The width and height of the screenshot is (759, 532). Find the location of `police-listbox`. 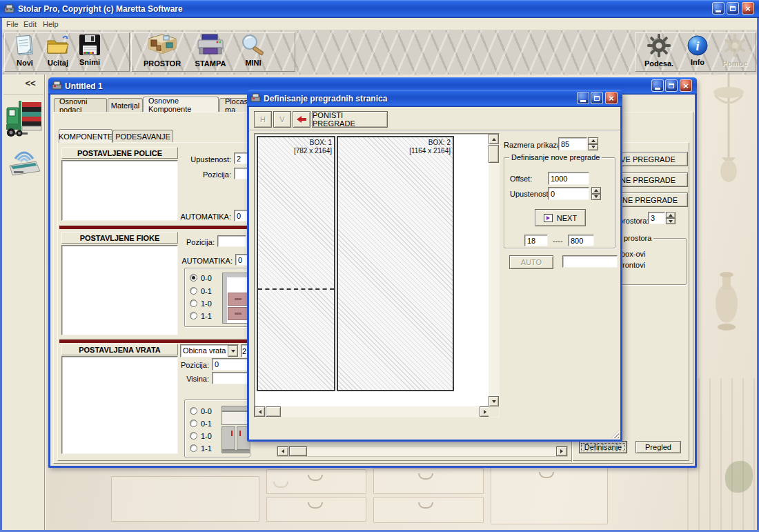

police-listbox is located at coordinates (120, 190).